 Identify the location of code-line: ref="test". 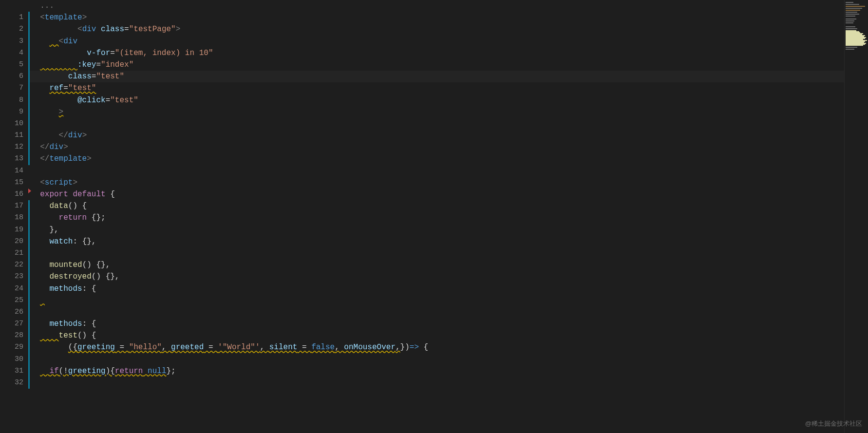
(449, 88).